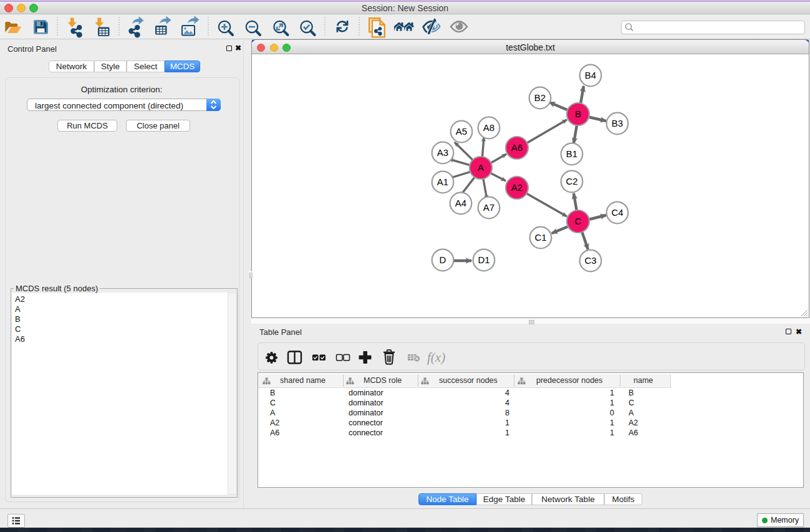 The height and width of the screenshot is (532, 810). I want to click on svg-text: C4, so click(617, 212).